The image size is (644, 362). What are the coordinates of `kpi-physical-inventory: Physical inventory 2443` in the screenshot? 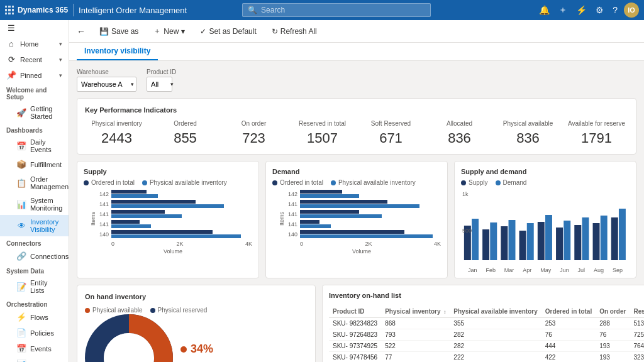 It's located at (117, 133).